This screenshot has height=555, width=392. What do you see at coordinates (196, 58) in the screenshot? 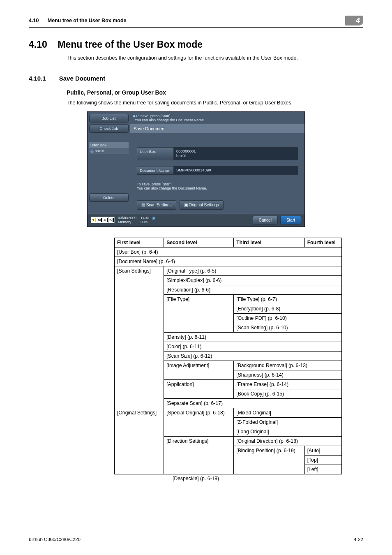
I see `intro-paragraph: This section describes the configuration…` at bounding box center [196, 58].